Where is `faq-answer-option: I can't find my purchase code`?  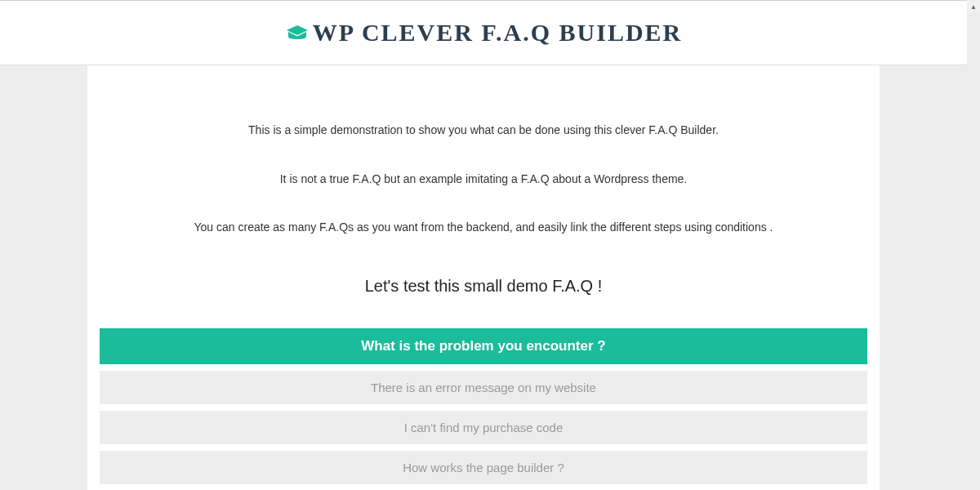 faq-answer-option: I can't find my purchase code is located at coordinates (483, 428).